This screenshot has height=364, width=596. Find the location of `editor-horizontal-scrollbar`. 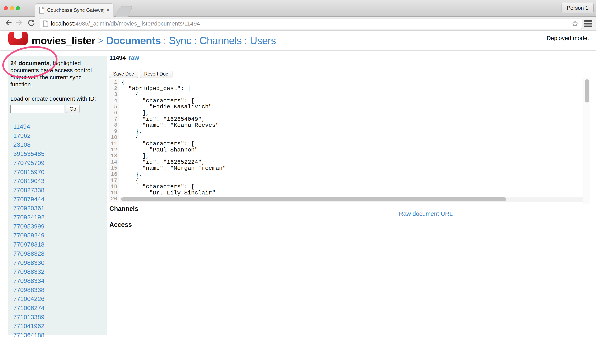

editor-horizontal-scrollbar is located at coordinates (351, 199).